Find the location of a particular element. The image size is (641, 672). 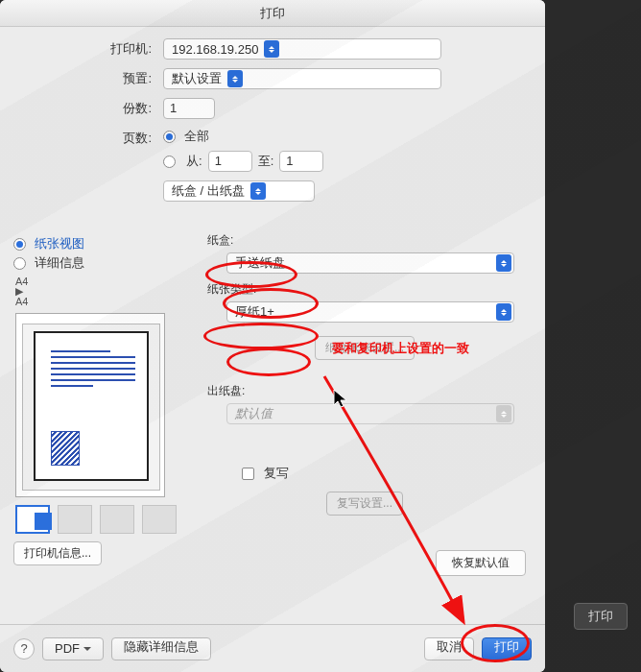

pages-from-input: 1 is located at coordinates (230, 161).